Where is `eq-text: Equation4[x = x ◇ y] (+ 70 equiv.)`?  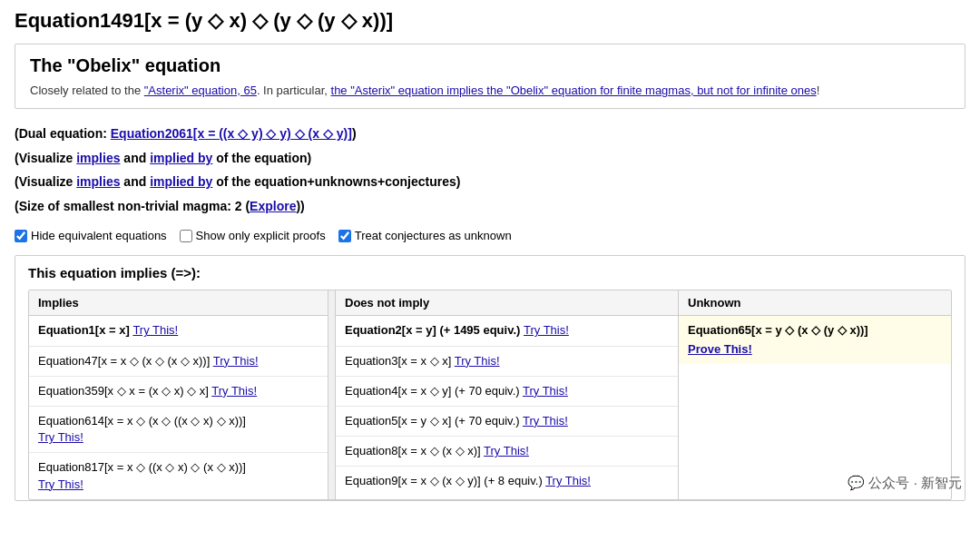
eq-text: Equation4[x = x ◇ y] (+ 70 equiv.) is located at coordinates (434, 390).